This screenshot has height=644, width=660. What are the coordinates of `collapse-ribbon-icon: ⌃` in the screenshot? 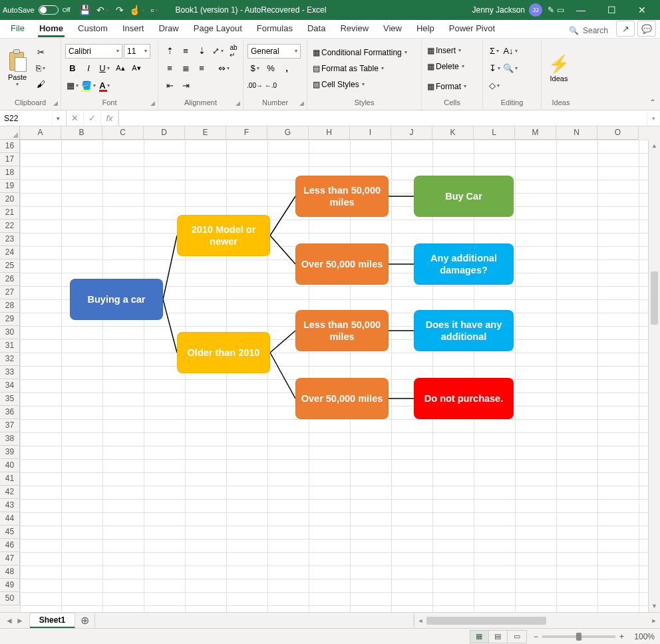 It's located at (653, 102).